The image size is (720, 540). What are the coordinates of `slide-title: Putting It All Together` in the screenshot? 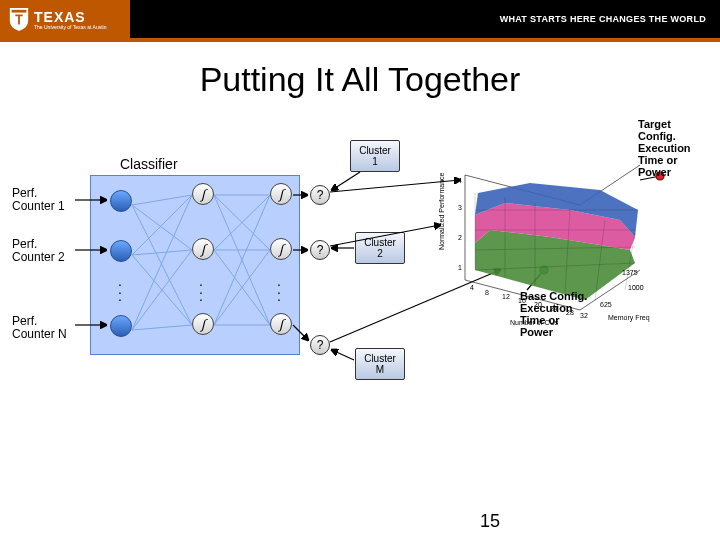 It's located at (360, 80).